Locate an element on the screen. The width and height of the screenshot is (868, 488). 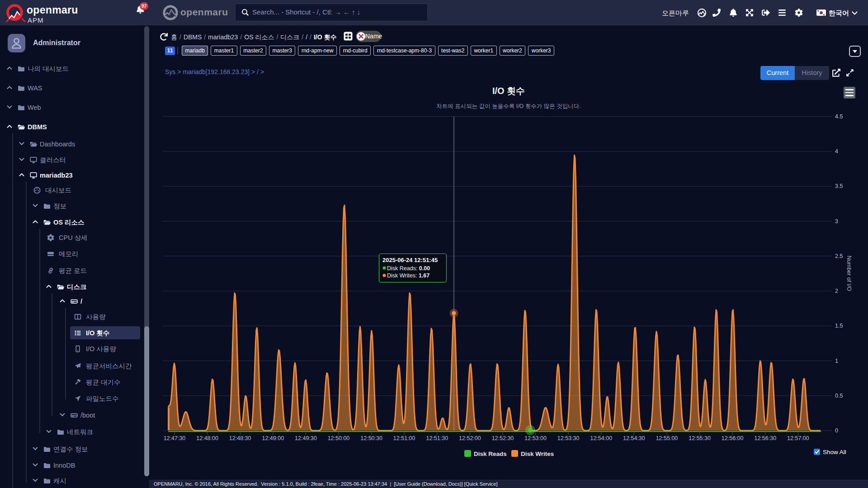
svg-text: 12:50:00 is located at coordinates (339, 438).